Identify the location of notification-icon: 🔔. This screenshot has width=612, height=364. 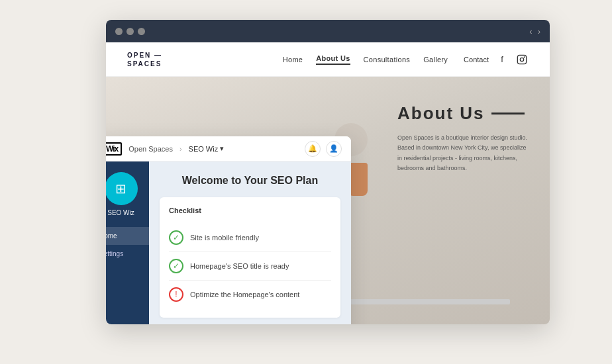
(313, 149).